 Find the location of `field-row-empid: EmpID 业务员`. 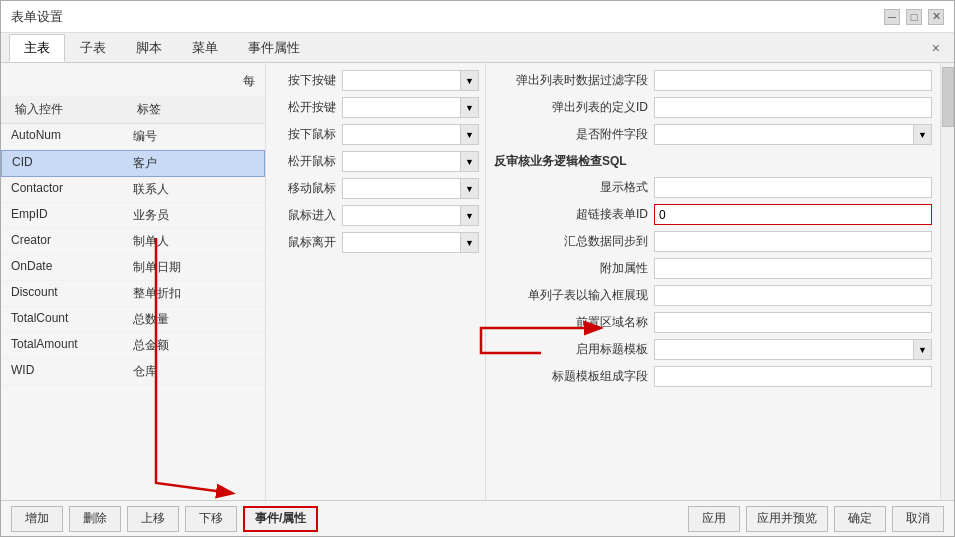

field-row-empid: EmpID 业务员 is located at coordinates (133, 216).